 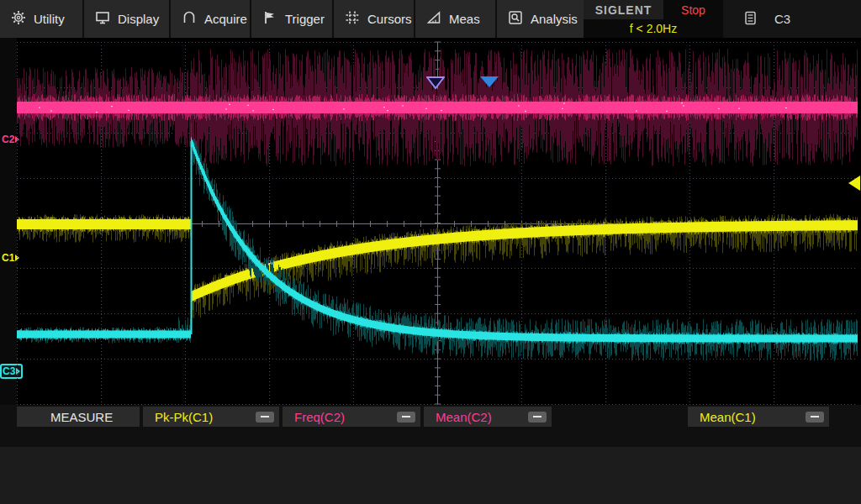 I want to click on measure-header-cell: MEASURE, so click(x=78, y=417).